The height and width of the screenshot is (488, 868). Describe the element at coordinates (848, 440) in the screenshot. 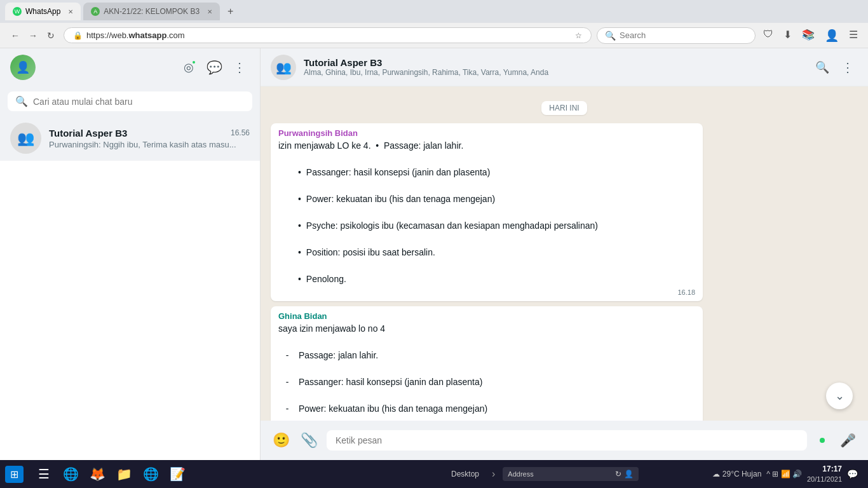

I see `voice-button: 🎤` at that location.